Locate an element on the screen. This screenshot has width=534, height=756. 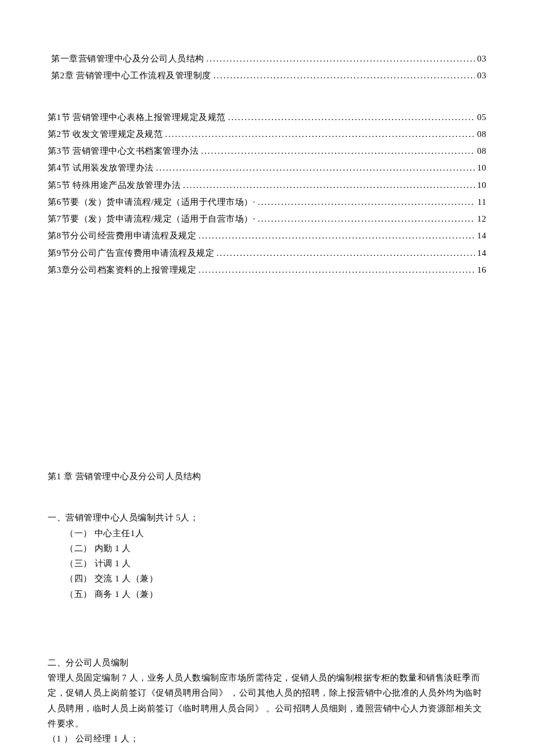
toc-row: 第一章营销管理中心及分公司人员结构 03 is located at coordinates (267, 59).